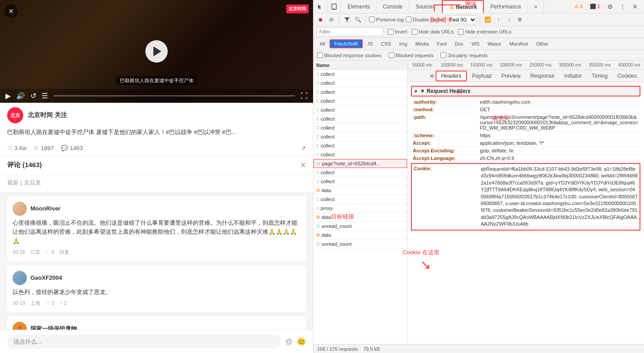 The width and height of the screenshot is (644, 353). What do you see at coordinates (174, 96) in the screenshot?
I see `progress-bar` at bounding box center [174, 96].